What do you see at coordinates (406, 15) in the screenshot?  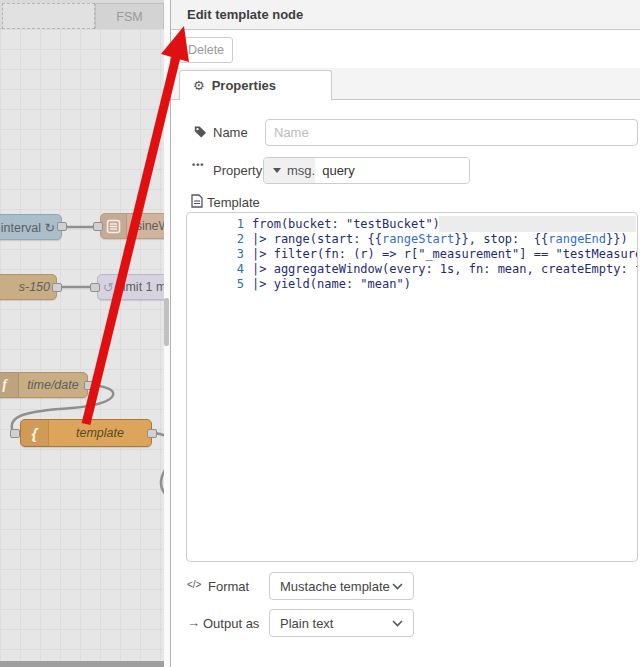 I see `dialog-title: Edit template node` at bounding box center [406, 15].